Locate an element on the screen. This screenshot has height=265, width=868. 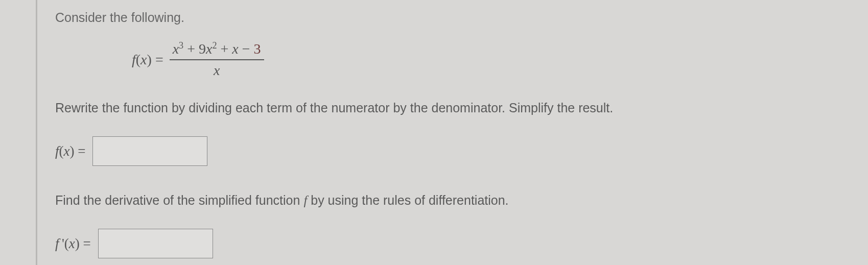
instruction-derivative: Find the derivative of the simplified fu… is located at coordinates (454, 200).